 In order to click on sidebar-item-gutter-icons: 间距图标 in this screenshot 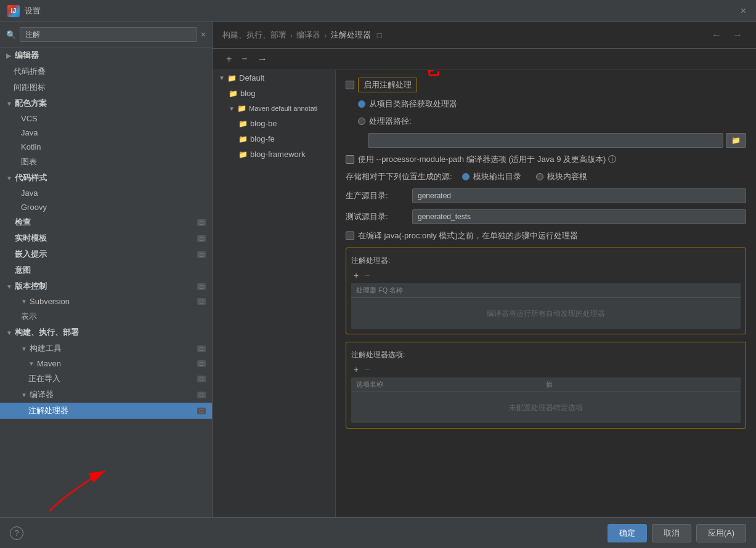, I will do `click(106, 87)`.